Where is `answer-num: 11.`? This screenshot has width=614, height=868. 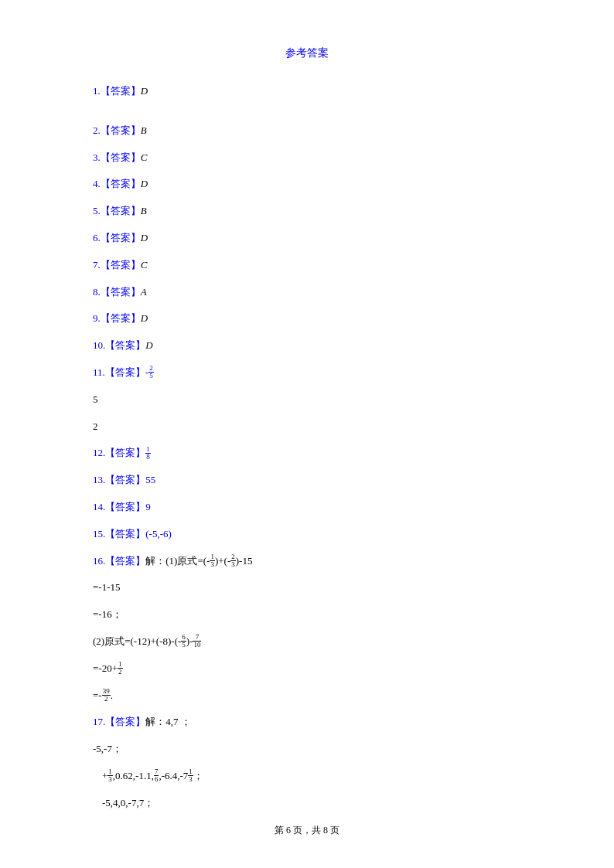 answer-num: 11. is located at coordinates (99, 373).